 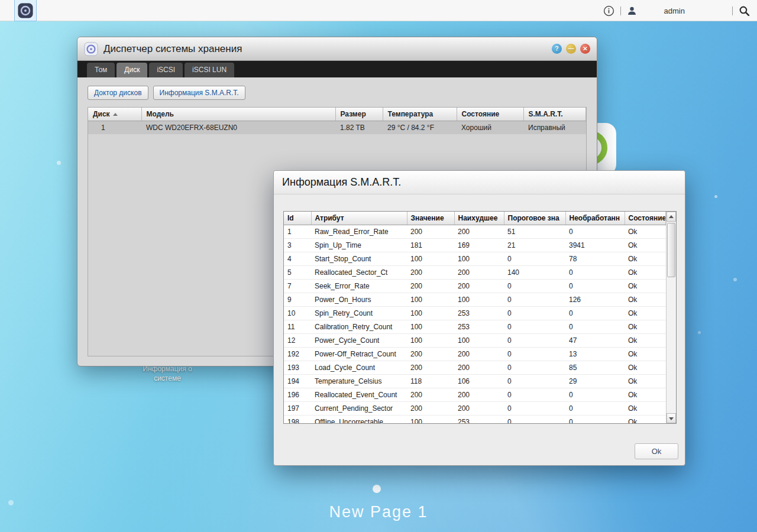 What do you see at coordinates (359, 382) in the screenshot?
I see `table-cell: Temperature_Celsius` at bounding box center [359, 382].